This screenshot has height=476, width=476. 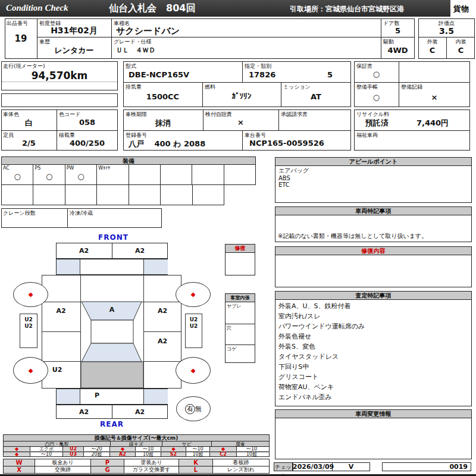 I want to click on code-g: G, so click(x=108, y=470).